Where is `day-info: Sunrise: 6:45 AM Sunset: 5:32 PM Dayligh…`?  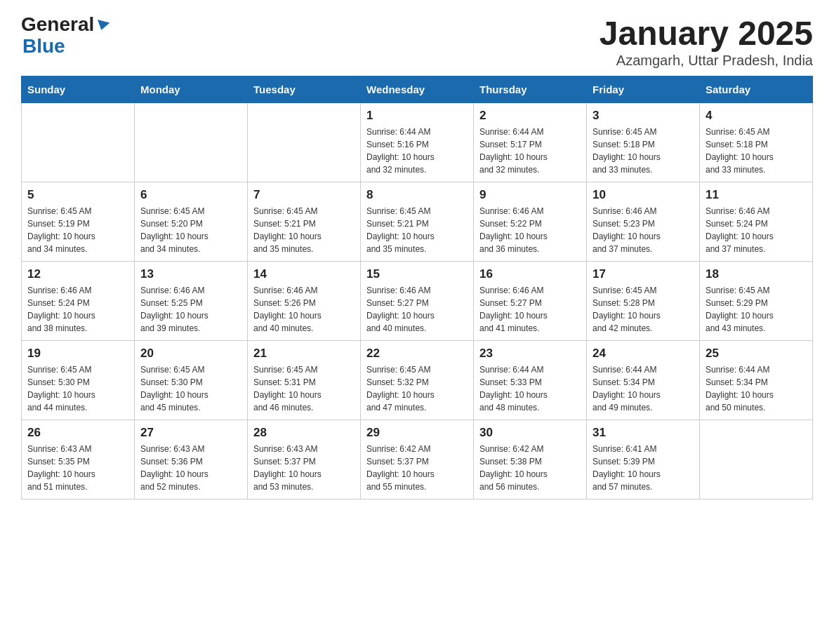
day-info: Sunrise: 6:45 AM Sunset: 5:32 PM Dayligh… is located at coordinates (417, 389).